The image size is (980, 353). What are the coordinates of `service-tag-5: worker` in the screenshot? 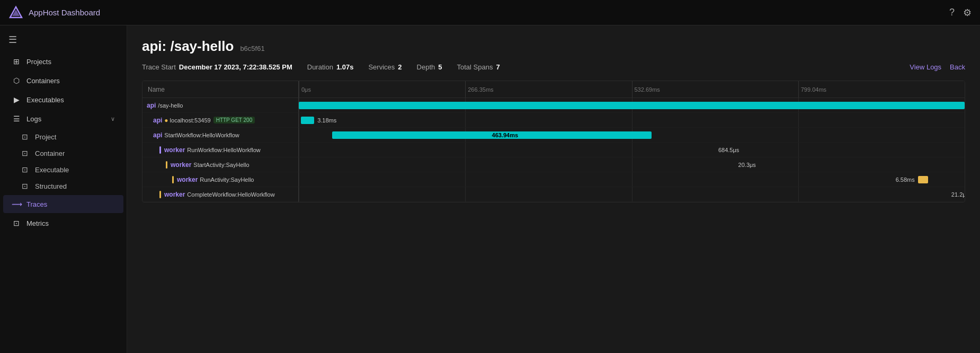 It's located at (188, 180).